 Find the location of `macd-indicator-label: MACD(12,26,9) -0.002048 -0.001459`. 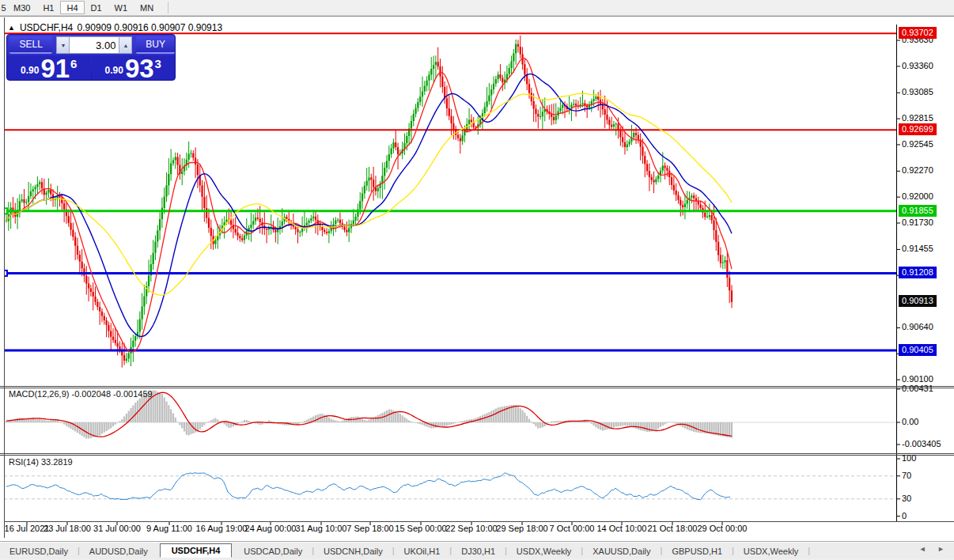

macd-indicator-label: MACD(12,26,9) -0.002048 -0.001459 is located at coordinates (81, 394).